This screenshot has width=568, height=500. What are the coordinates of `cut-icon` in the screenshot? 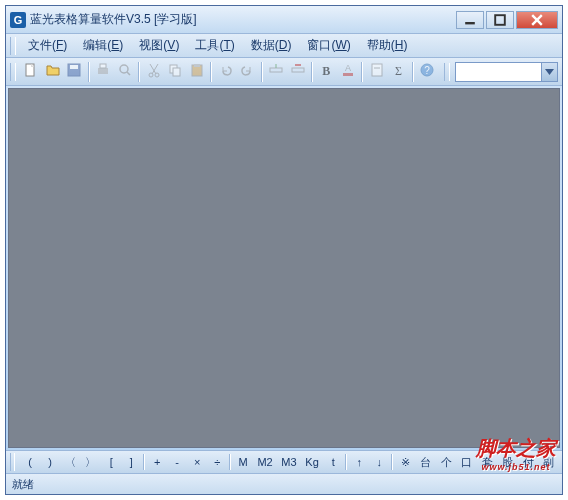 It's located at (154, 72).